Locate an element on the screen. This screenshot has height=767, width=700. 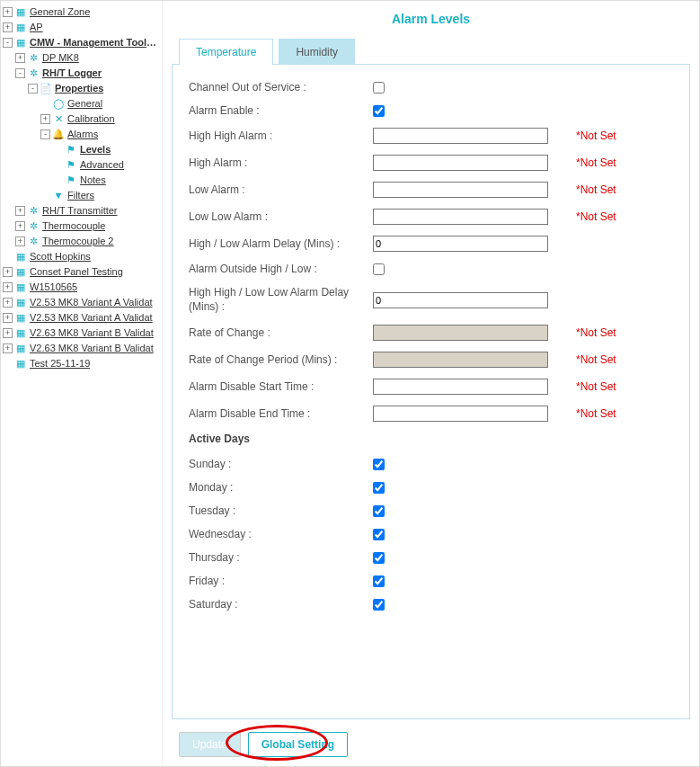
tree-item-label: DP MK8 is located at coordinates (61, 58).